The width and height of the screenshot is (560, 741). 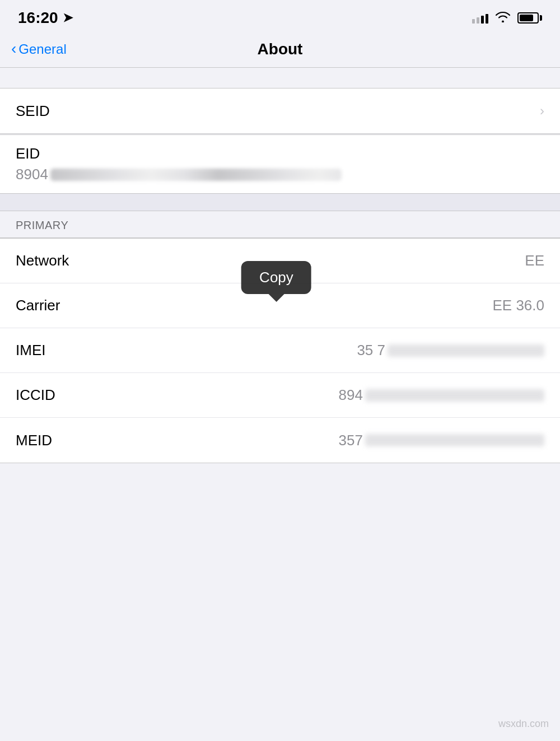 I want to click on carrier-value-text: EE 36.0, so click(x=519, y=306).